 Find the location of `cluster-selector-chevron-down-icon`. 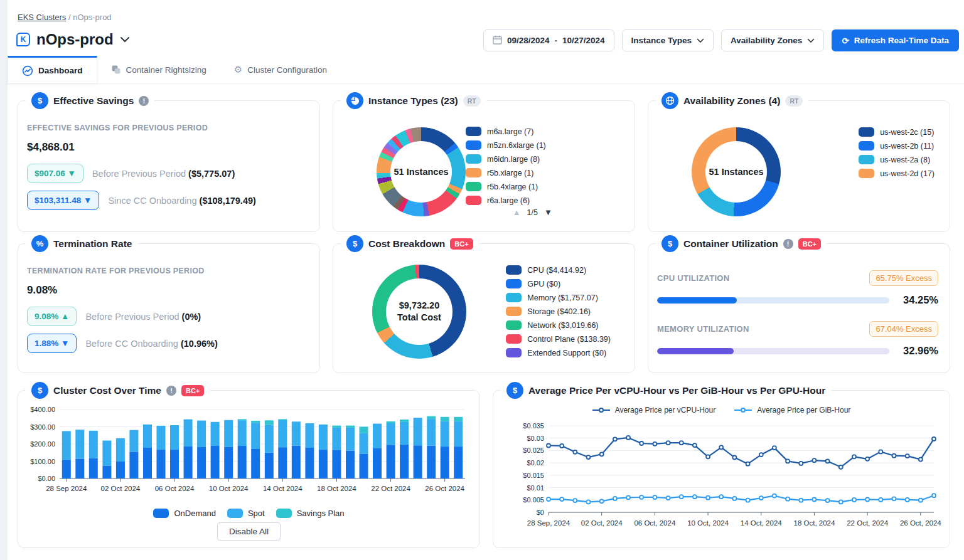

cluster-selector-chevron-down-icon is located at coordinates (125, 40).